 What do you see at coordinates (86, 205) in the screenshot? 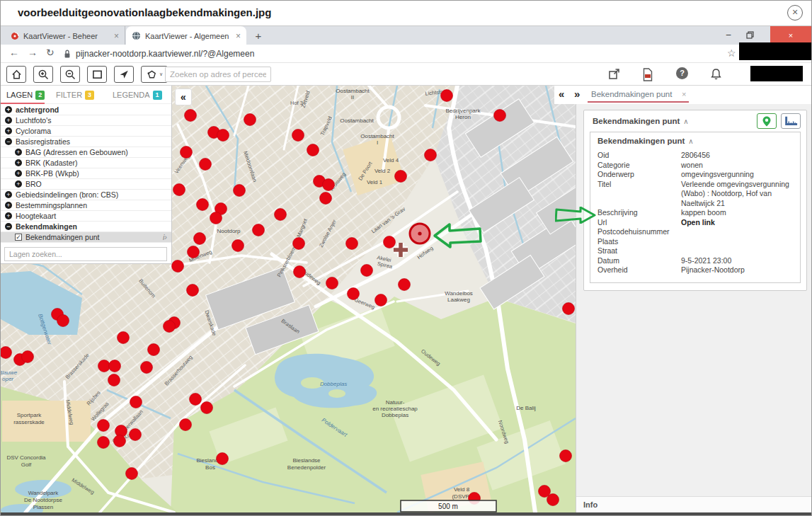
I see `layer-row: +Bestemmingsplannen` at bounding box center [86, 205].